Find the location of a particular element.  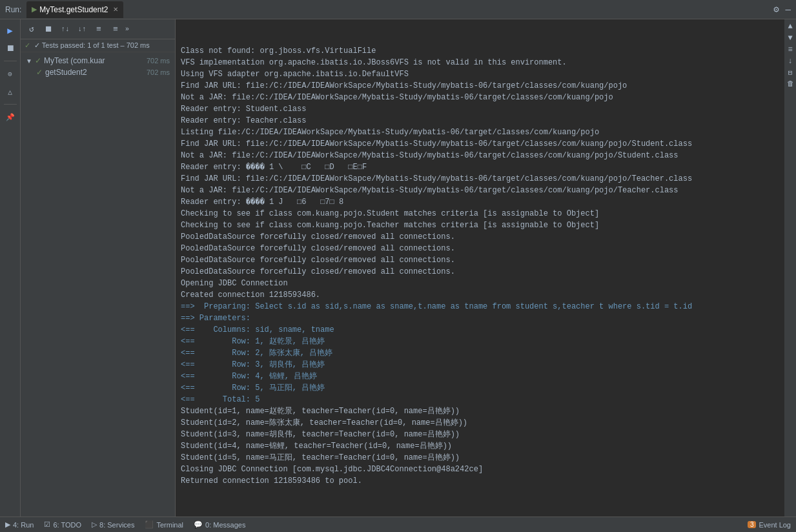

log-line: Reader entry: Student.class is located at coordinates (480, 109).